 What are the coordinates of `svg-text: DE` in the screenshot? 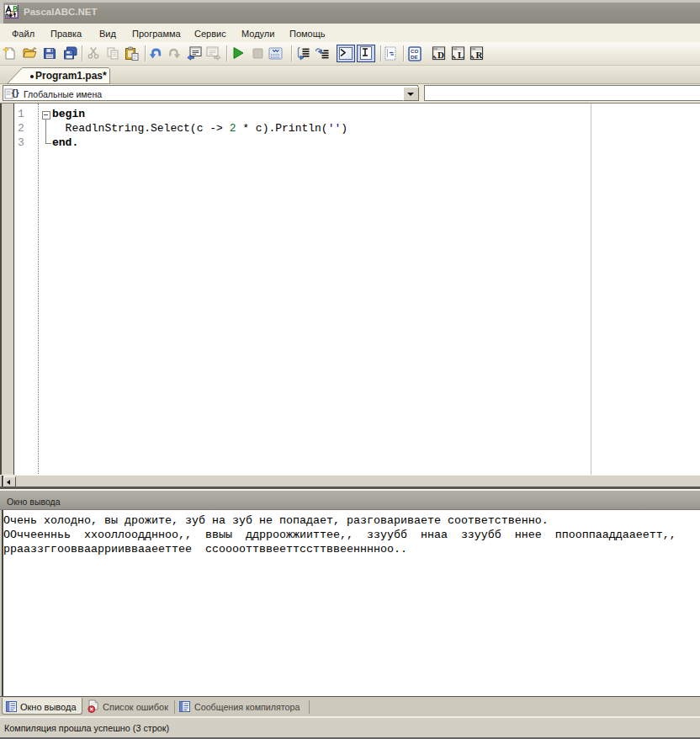 It's located at (414, 57).